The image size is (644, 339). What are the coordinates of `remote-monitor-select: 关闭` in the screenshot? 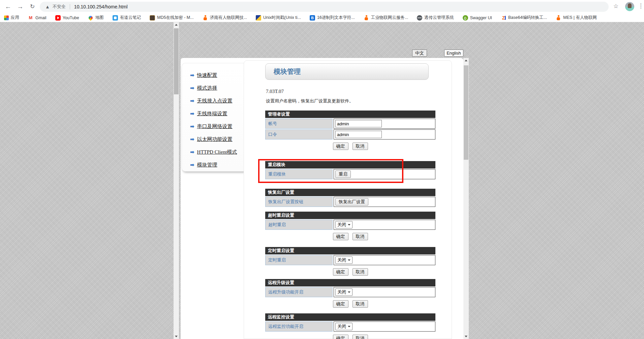 It's located at (344, 327).